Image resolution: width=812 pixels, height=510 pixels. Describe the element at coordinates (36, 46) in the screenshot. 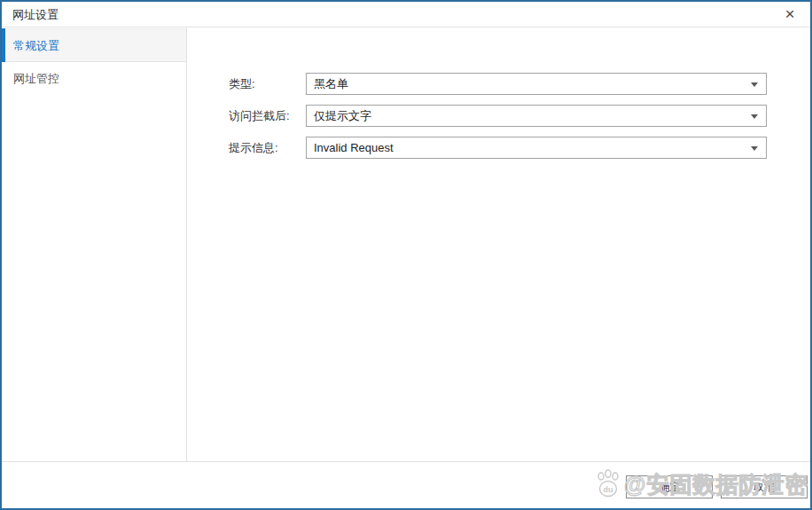

I see `sidebar-item-label: 常规设置` at that location.